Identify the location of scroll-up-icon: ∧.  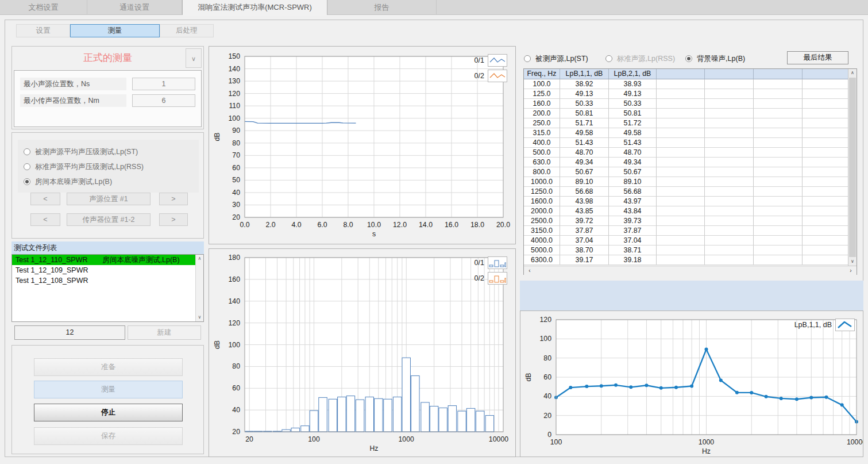
(200, 259).